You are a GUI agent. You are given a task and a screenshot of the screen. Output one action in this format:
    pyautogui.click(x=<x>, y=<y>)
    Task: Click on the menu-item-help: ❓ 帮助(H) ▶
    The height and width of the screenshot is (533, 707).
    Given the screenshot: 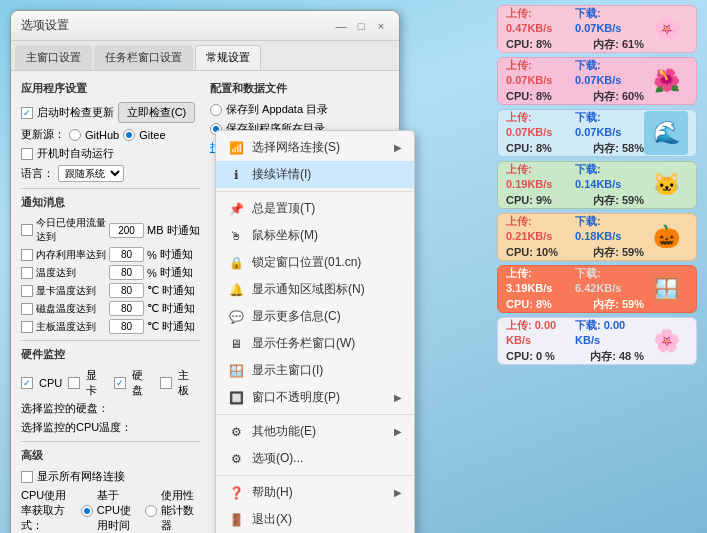 What is the action you would take?
    pyautogui.click(x=315, y=492)
    